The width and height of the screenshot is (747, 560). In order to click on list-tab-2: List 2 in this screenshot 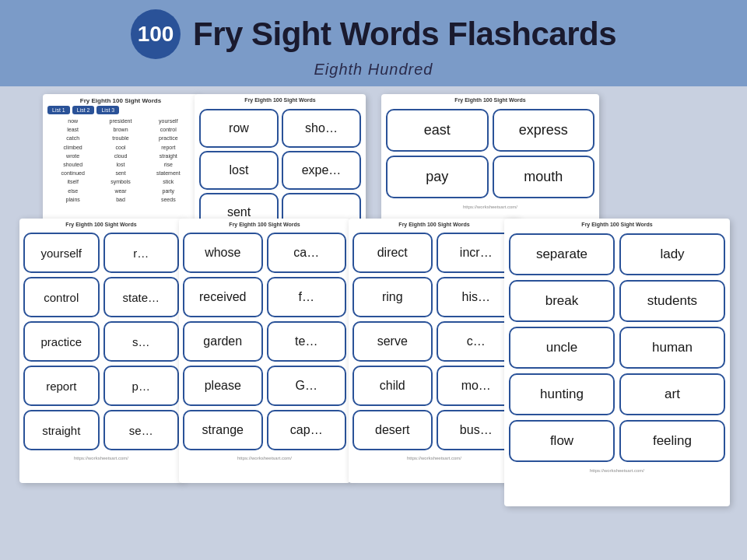, I will do `click(84, 110)`.